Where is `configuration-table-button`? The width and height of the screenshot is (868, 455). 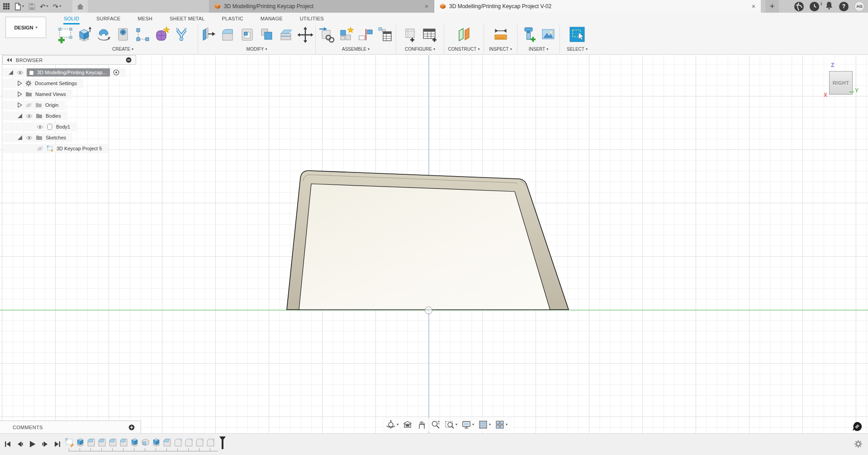 configuration-table-button is located at coordinates (430, 35).